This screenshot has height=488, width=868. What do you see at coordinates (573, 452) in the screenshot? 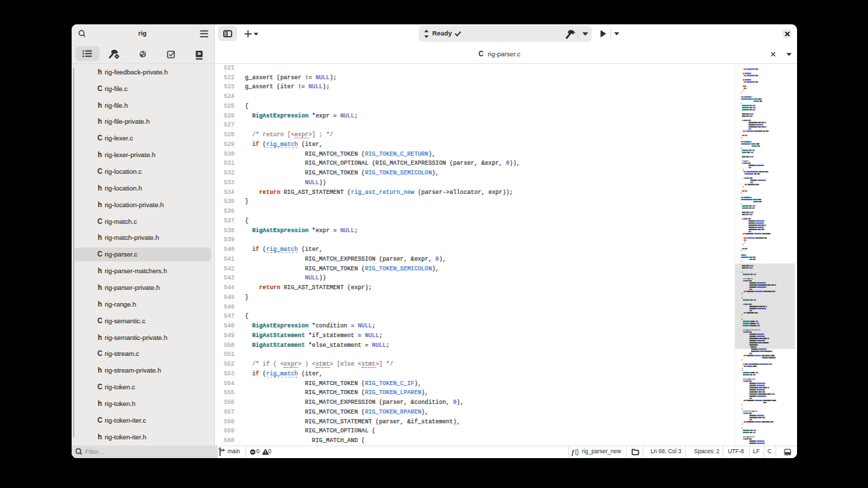
I see `svg-text: f` at bounding box center [573, 452].